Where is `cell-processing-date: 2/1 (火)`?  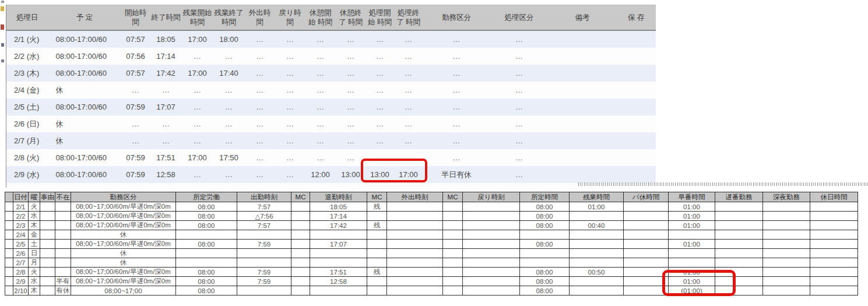
cell-processing-date: 2/1 (火) is located at coordinates (27, 39).